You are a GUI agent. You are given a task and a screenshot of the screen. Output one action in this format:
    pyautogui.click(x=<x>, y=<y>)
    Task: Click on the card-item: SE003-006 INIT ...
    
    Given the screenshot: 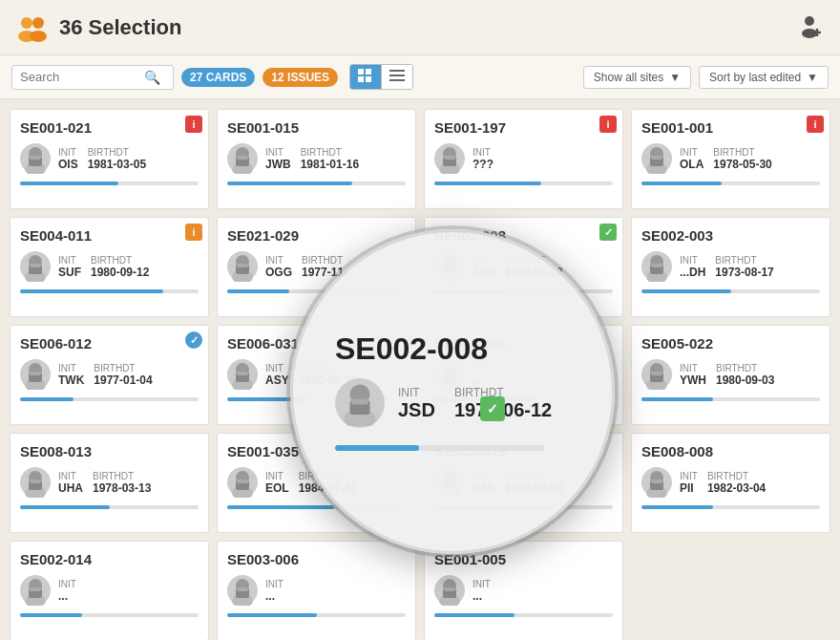 What is the action you would take?
    pyautogui.click(x=317, y=590)
    